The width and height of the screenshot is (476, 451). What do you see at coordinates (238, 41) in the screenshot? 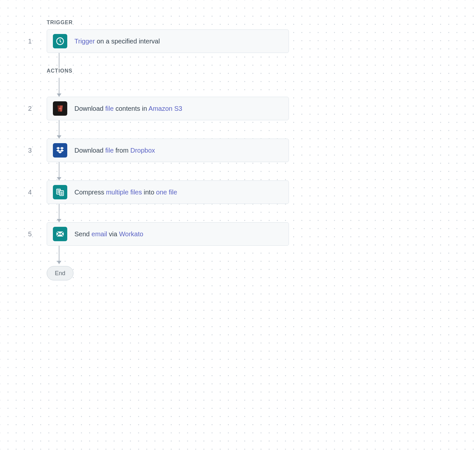
I see `step-row-1: 1 Trigger on a specified interval` at bounding box center [238, 41].